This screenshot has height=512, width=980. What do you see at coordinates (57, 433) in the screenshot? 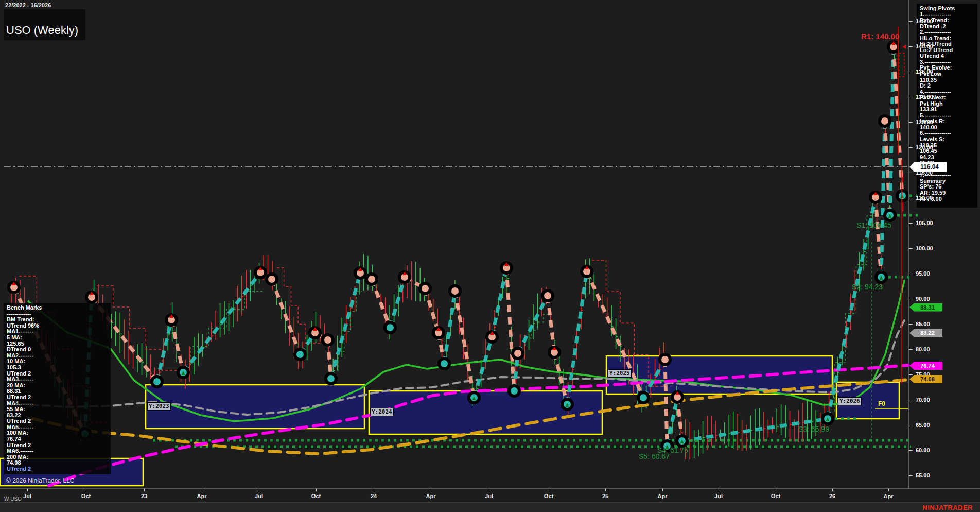
I see `bench-marks-line: 100 MA:` at bounding box center [57, 433].